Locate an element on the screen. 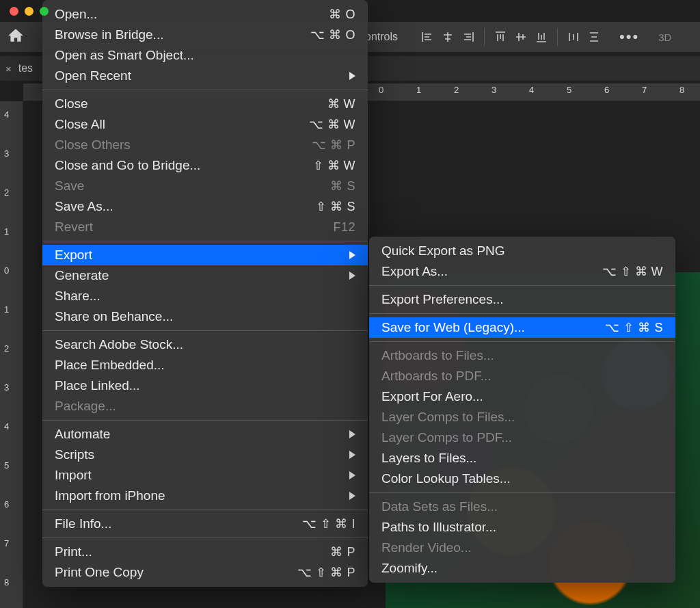  file_menu-item: Share... is located at coordinates (205, 296).